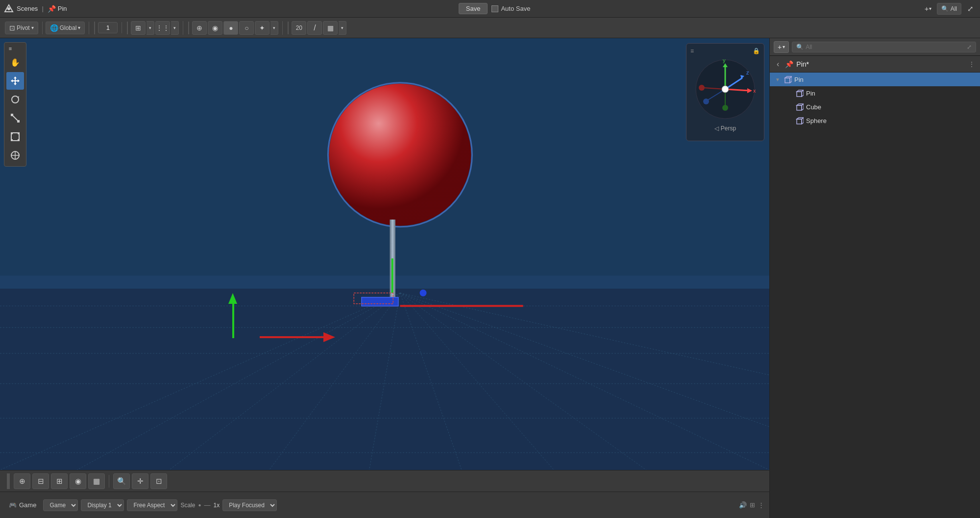 This screenshot has width=980, height=518. I want to click on fx-button: ✦, so click(262, 28).